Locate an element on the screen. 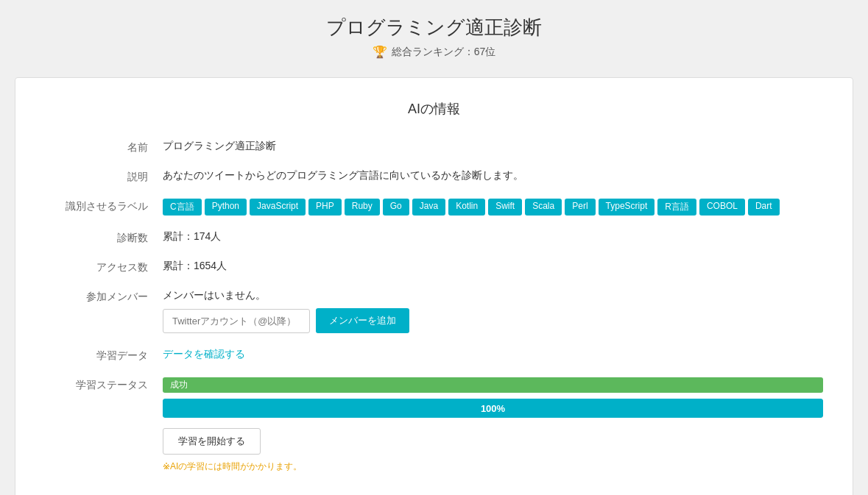 The width and height of the screenshot is (868, 495). learning-data-link: データを確認する is located at coordinates (204, 354).